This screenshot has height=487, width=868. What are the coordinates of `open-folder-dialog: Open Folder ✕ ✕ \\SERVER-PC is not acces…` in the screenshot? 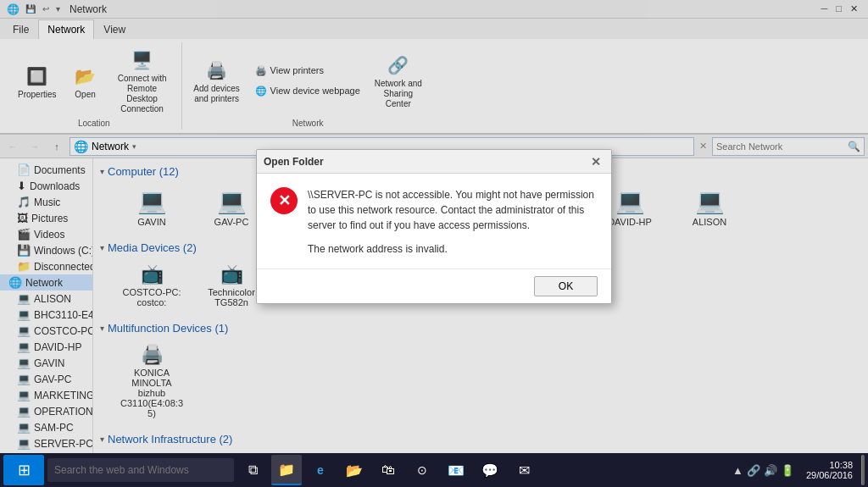 It's located at (434, 227).